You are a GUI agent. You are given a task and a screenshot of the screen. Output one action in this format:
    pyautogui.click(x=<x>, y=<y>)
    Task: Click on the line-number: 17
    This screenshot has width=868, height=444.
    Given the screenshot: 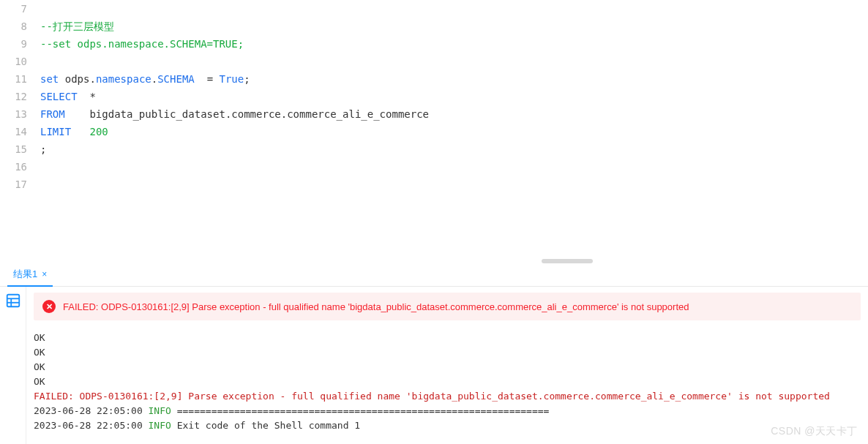 What is the action you would take?
    pyautogui.click(x=13, y=184)
    